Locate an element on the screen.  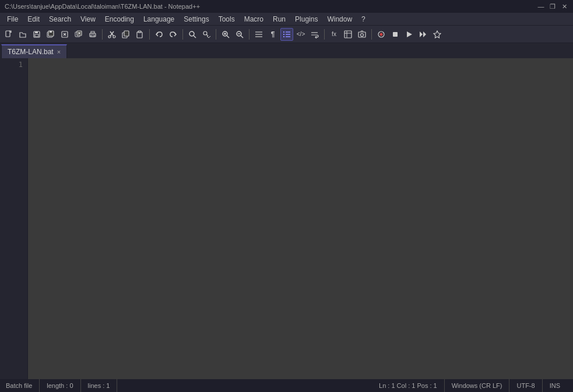
undo-button is located at coordinates (159, 34).